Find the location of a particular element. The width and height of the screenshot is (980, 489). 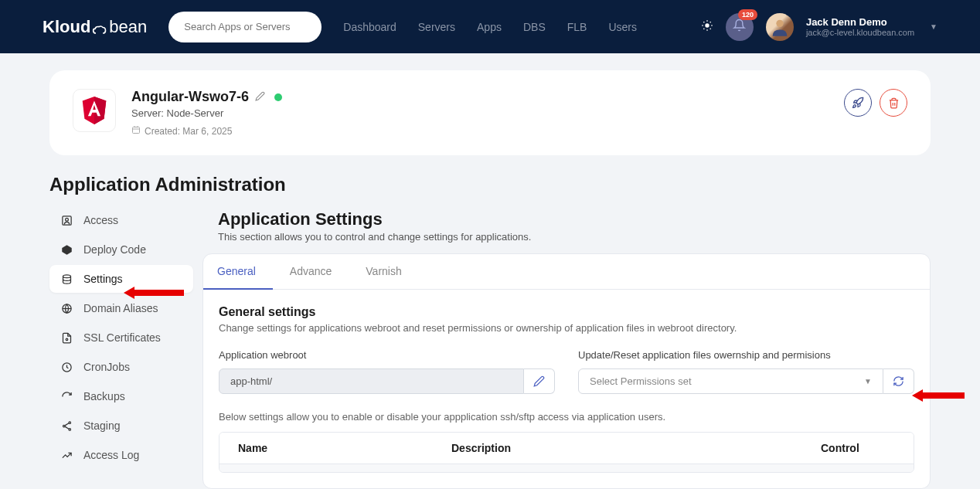

nav-apps: Apps is located at coordinates (489, 27).